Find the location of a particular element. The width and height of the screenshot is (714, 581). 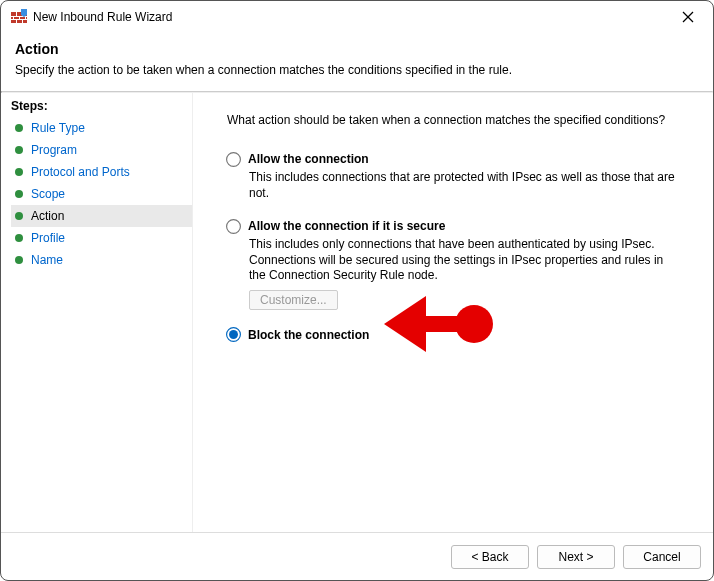

titlebar: New Inbound Rule Wizard is located at coordinates (357, 17).